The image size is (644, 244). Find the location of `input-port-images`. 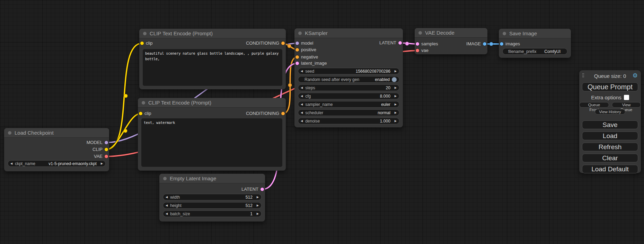

input-port-images is located at coordinates (502, 44).